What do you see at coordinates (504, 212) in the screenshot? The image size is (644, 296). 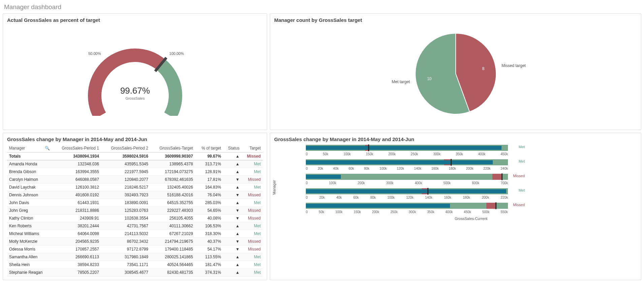 I see `axis-tick: 550k` at bounding box center [504, 212].